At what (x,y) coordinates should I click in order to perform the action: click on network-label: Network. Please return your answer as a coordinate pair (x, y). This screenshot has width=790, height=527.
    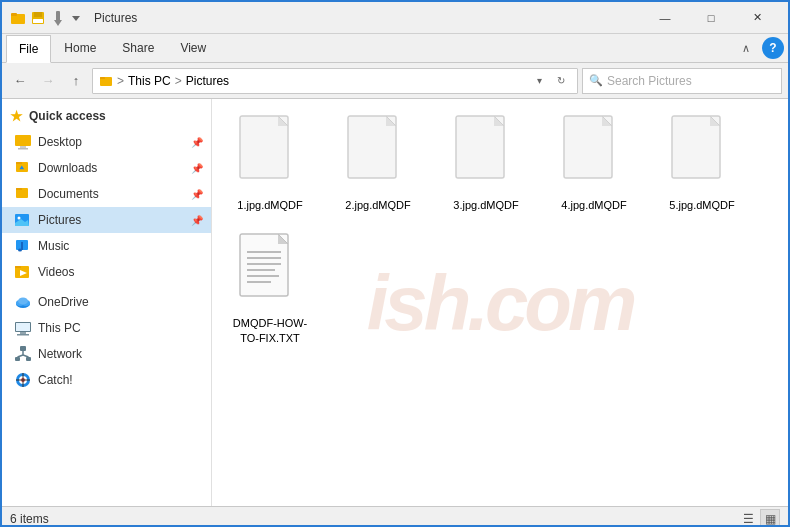
    Looking at the image, I should click on (60, 354).